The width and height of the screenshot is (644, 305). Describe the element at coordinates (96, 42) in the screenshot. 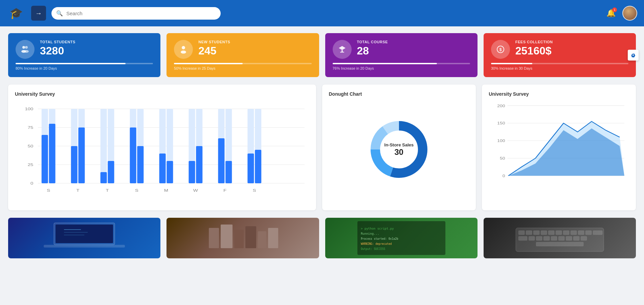

I see `stat-label-students: TOTAL STUDENTS` at that location.